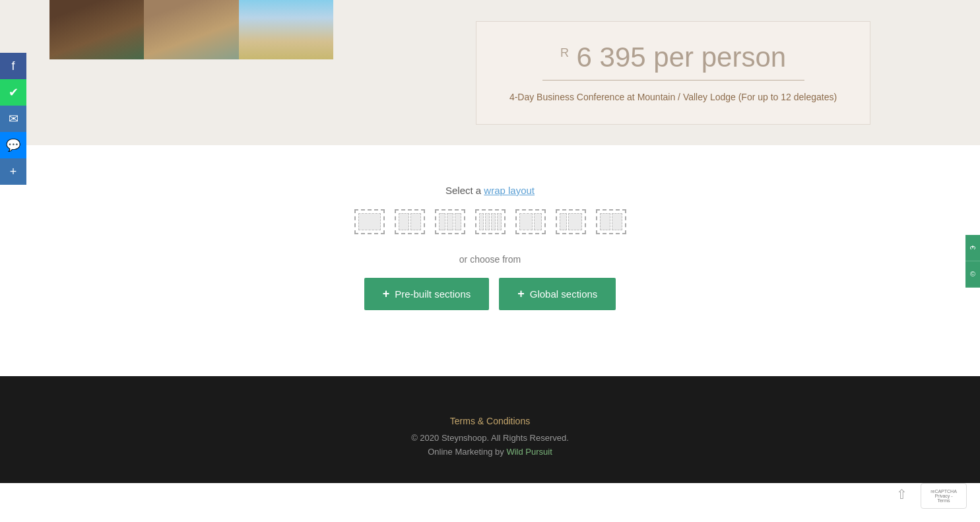 The image size is (980, 522). Describe the element at coordinates (370, 222) in the screenshot. I see `layout-1col` at that location.